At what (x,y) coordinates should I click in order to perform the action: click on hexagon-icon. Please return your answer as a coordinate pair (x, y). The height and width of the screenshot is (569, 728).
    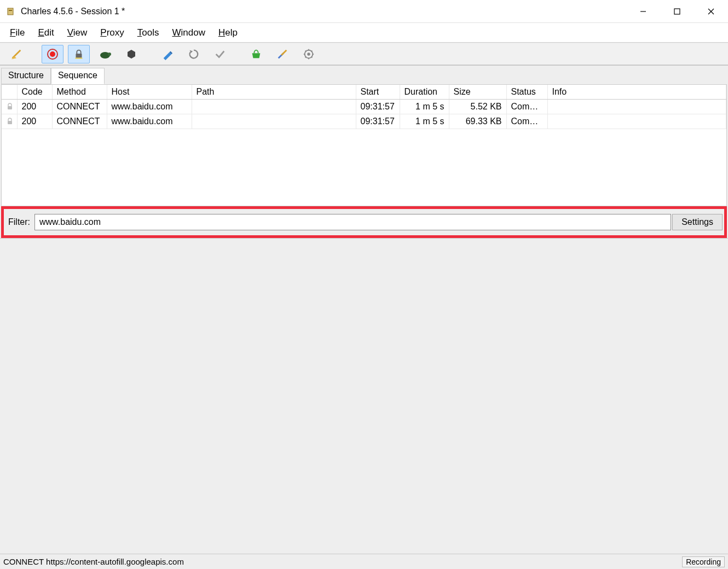
    Looking at the image, I should click on (131, 54).